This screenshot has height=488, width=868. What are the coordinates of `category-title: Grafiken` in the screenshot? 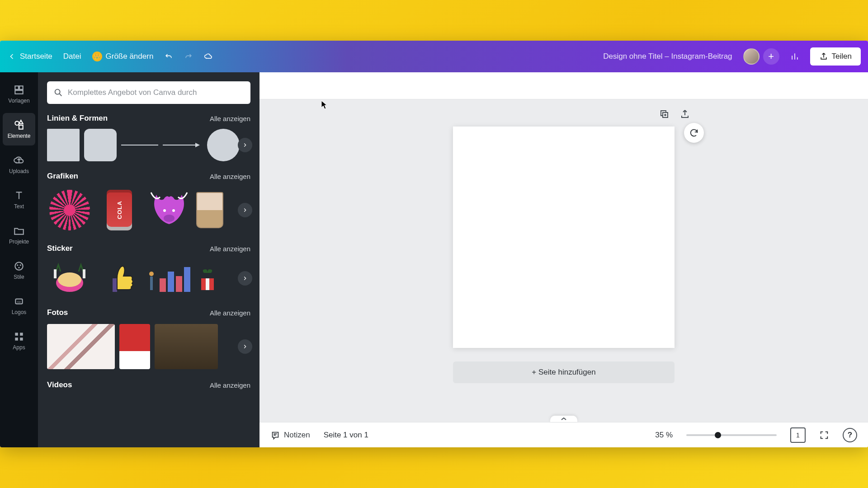 It's located at (62, 176).